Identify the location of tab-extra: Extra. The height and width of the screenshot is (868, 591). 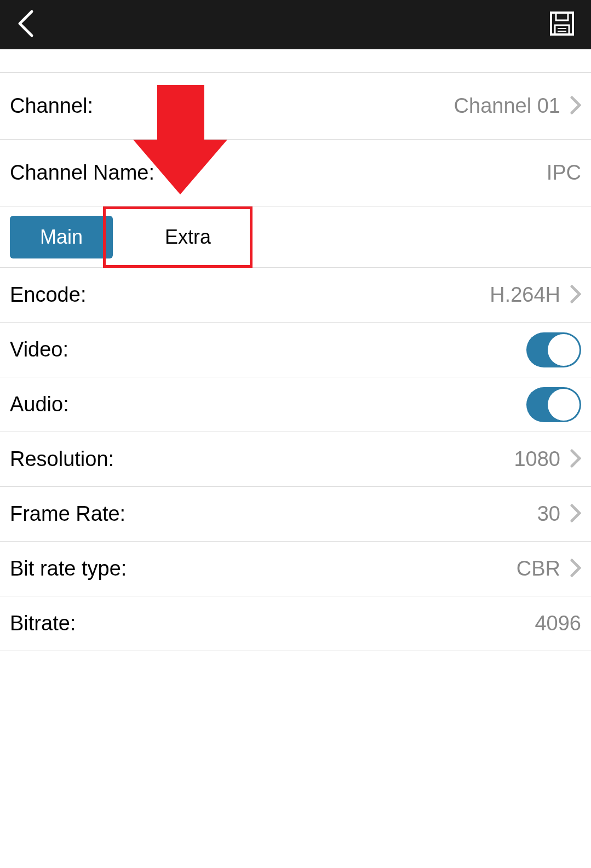
(188, 237).